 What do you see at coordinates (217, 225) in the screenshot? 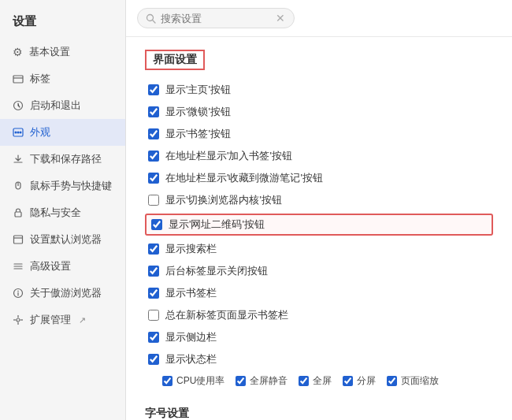
I see `checkbox-show-qrcode-label: 显示'网址二维码'按钮` at bounding box center [217, 225].